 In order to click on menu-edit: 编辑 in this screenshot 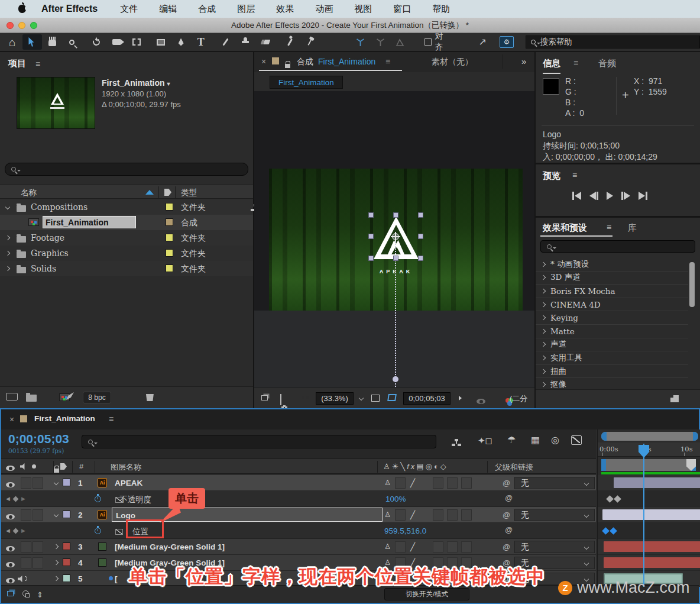, I will do `click(168, 9)`.